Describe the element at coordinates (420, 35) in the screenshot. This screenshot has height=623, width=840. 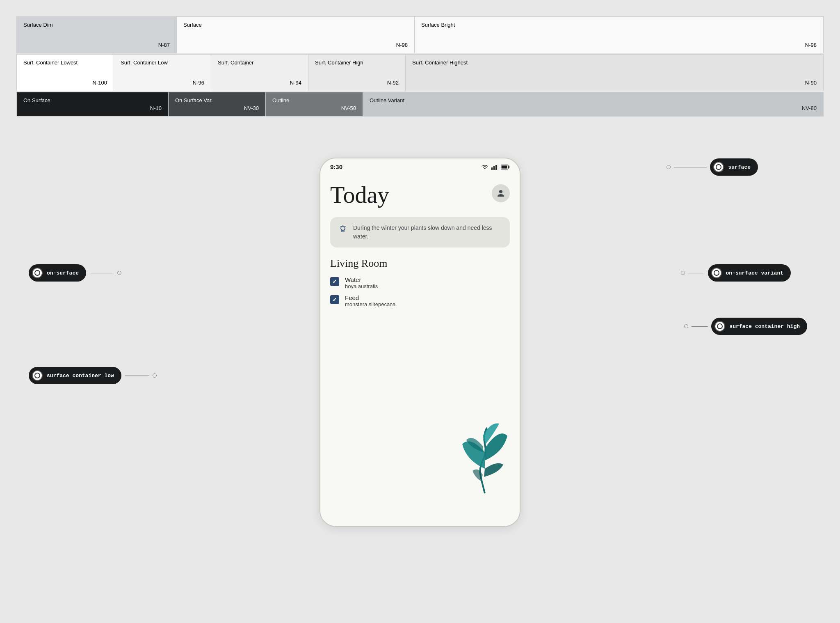
I see `palette-row-1: Surface Dim N-87 Surface N-98 Surface Br…` at that location.